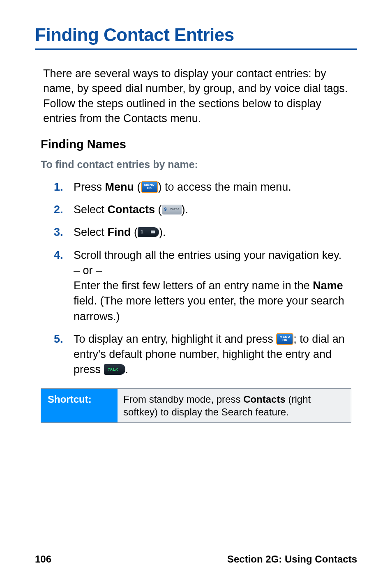 This screenshot has height=588, width=392. I want to click on step-body: Select Contacts ()., so click(215, 210).